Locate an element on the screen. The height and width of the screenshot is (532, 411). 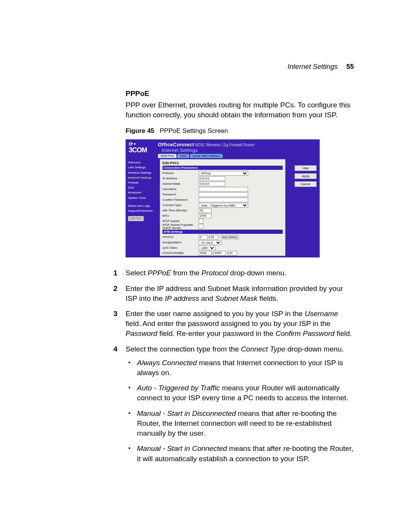
sidebar-item-advanced: Advanced is located at coordinates (143, 193).